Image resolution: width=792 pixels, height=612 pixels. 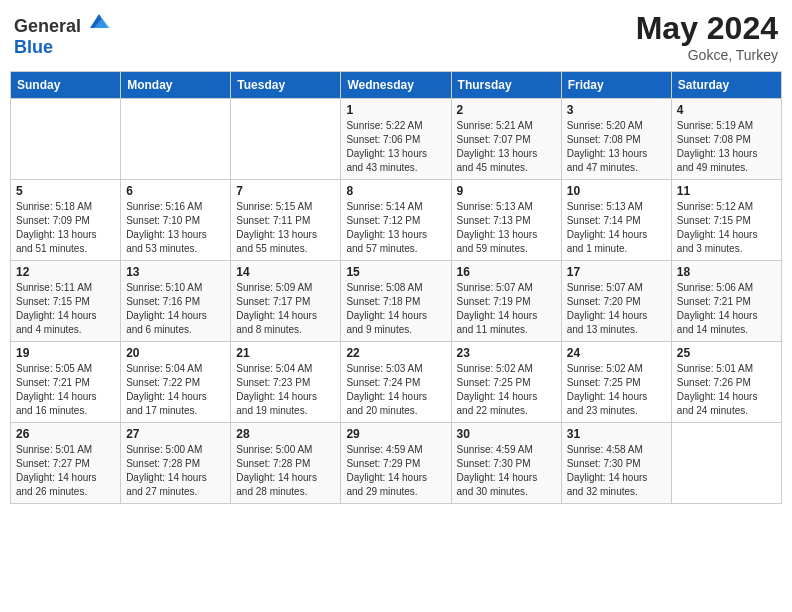 What do you see at coordinates (396, 353) in the screenshot?
I see `day-number: 22` at bounding box center [396, 353].